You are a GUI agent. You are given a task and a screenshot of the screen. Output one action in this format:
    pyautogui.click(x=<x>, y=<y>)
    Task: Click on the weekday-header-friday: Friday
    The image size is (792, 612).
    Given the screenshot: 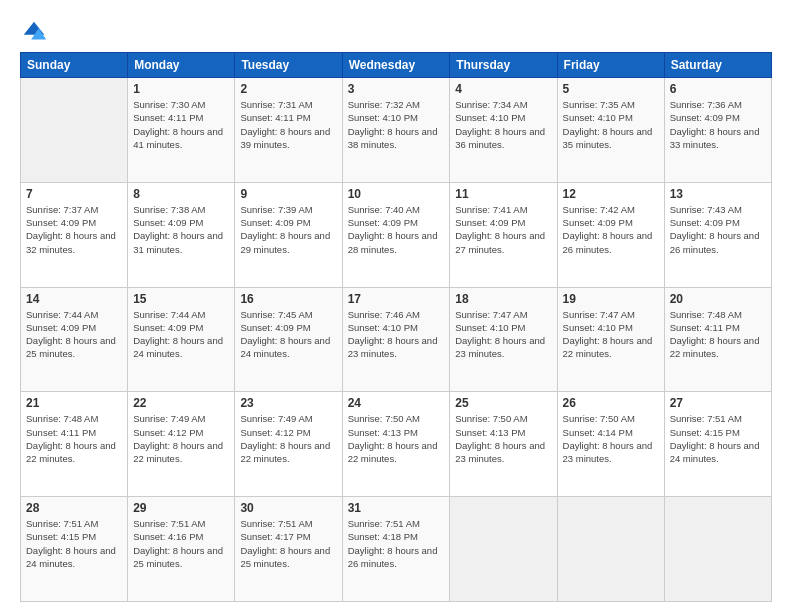 What is the action you would take?
    pyautogui.click(x=610, y=66)
    